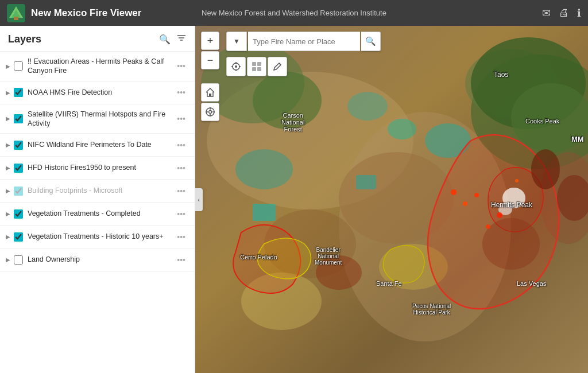 The height and width of the screenshot is (373, 588). Describe the element at coordinates (9, 191) in the screenshot. I see `layer-expand-6: ▶` at that location.